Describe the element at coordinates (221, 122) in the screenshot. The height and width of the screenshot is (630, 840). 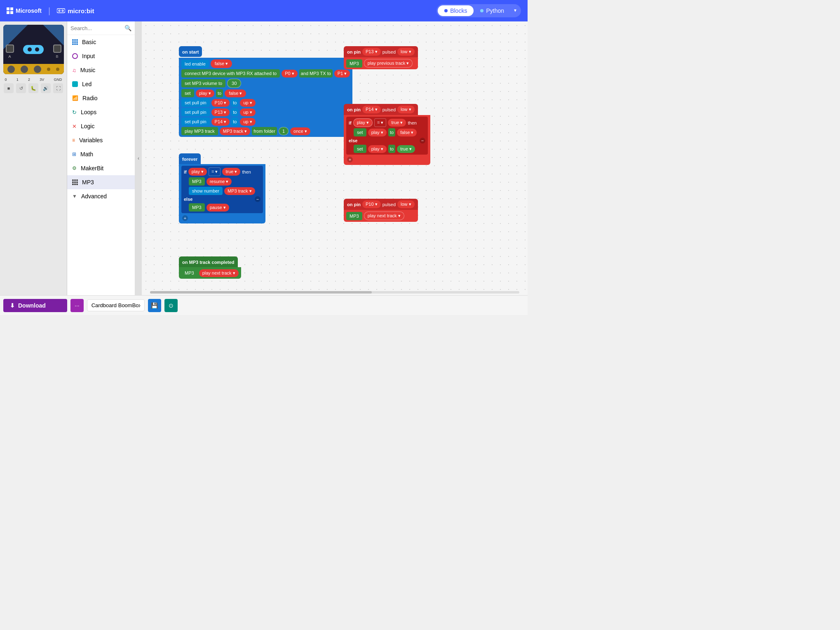
I see `p14-pill: P14 ▾` at that location.